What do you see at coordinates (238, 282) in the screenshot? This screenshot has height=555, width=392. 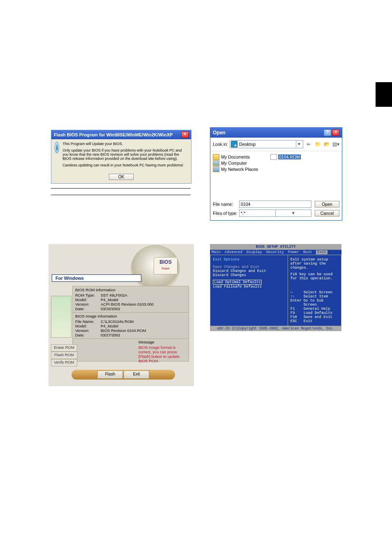 I see `menu-item-selected: Load Optimal Defaults` at bounding box center [238, 282].